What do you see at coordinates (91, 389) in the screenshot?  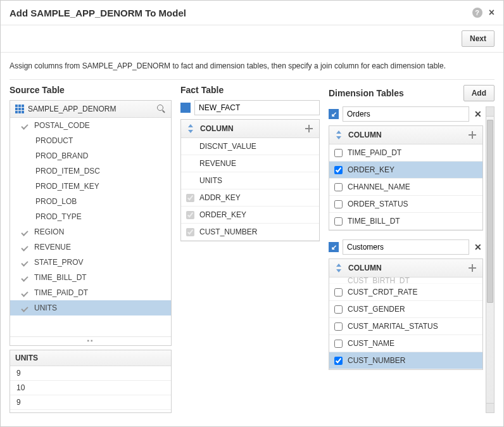 I see `preview-values: 9109` at bounding box center [91, 389].